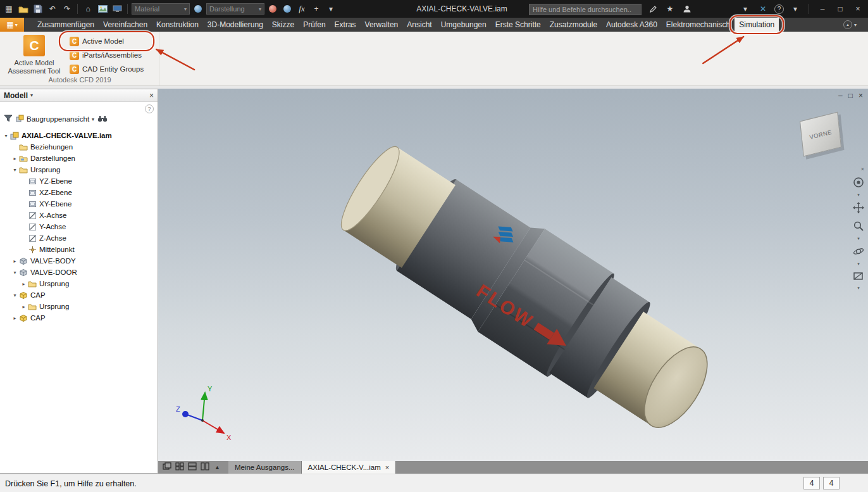  I want to click on redo-icon: ↷, so click(67, 9).